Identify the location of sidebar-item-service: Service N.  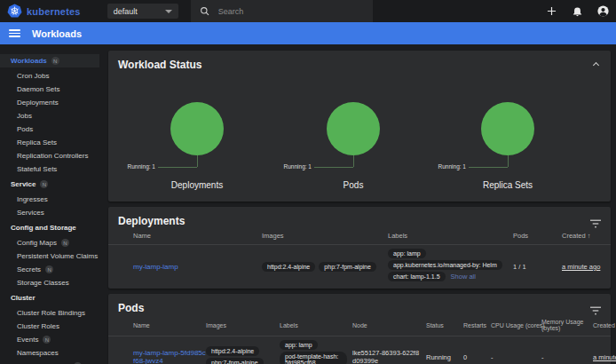
(50, 185).